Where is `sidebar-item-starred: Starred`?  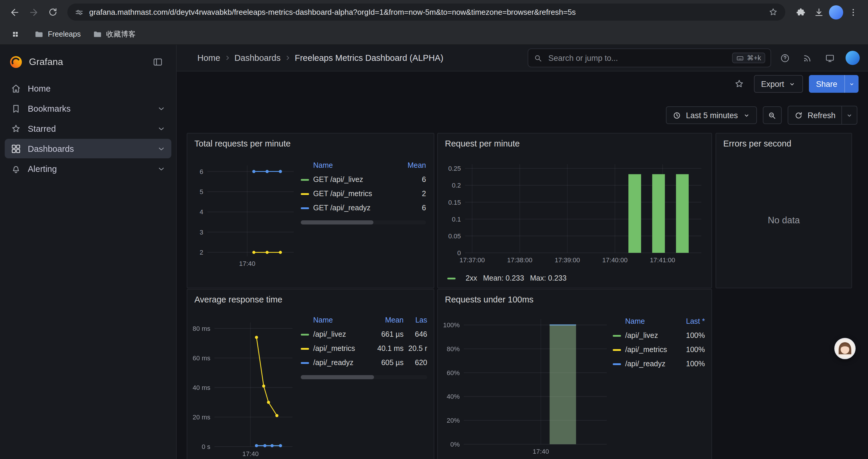
sidebar-item-starred: Starred is located at coordinates (88, 129).